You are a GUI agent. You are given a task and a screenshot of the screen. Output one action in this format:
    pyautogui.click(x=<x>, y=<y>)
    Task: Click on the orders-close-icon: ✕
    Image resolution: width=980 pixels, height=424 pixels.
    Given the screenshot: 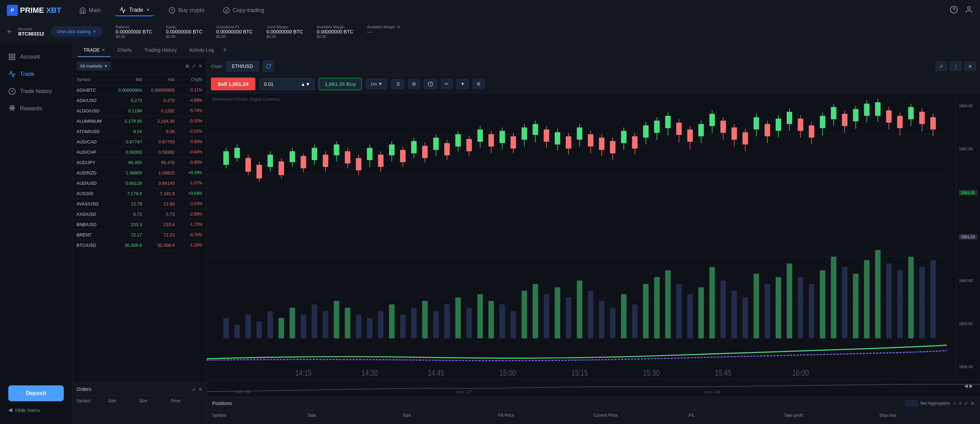 What is the action you would take?
    pyautogui.click(x=200, y=389)
    